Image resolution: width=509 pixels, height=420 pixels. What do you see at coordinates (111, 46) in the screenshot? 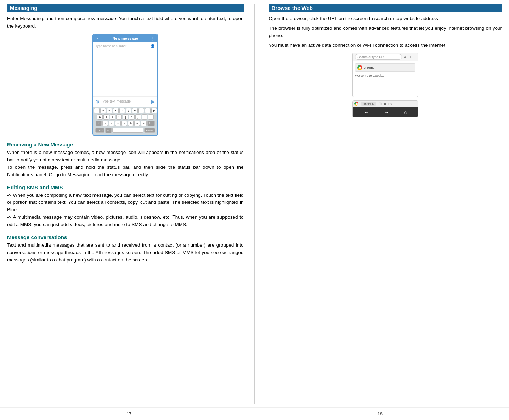
I see `to-placeholder: Type name or number` at bounding box center [111, 46].